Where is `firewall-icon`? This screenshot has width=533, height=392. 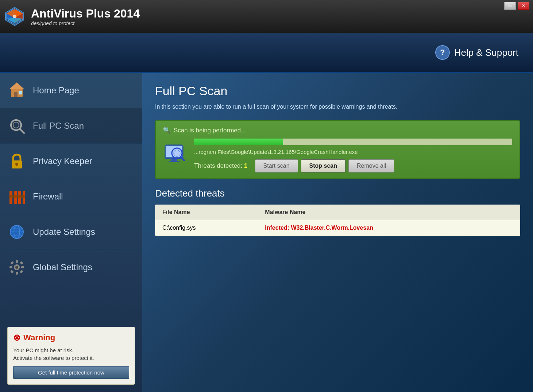 firewall-icon is located at coordinates (17, 197).